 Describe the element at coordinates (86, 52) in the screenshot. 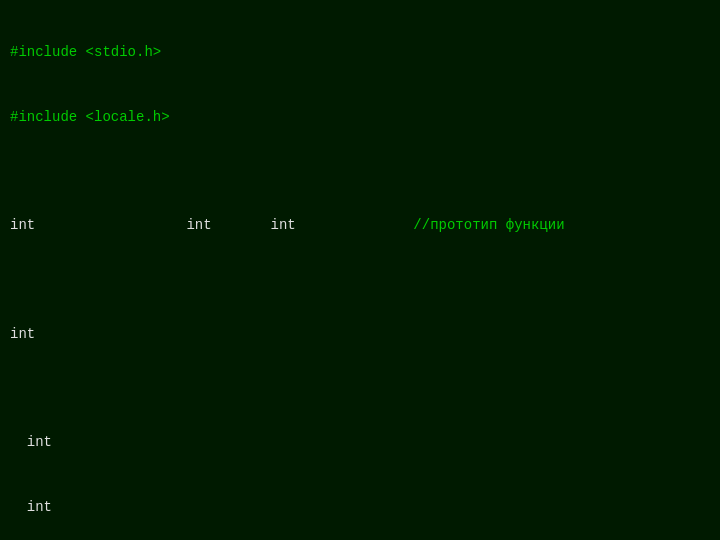

I see `include-stdio: #include <stdio.h>` at that location.